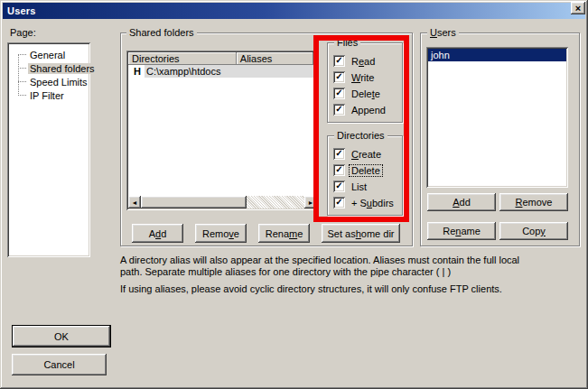 The height and width of the screenshot is (389, 588). I want to click on checkbox-label-write: Write, so click(363, 78).